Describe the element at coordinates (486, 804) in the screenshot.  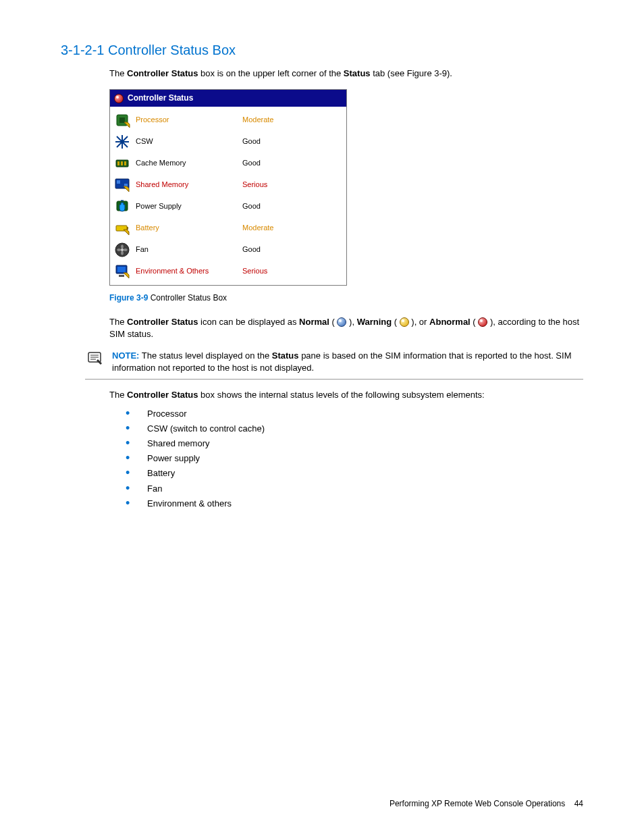
I see `page-footer: Performing XP Remote Web Console Operati…` at that location.